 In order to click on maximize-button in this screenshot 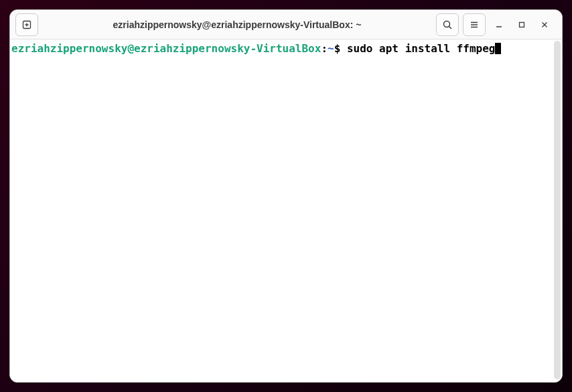, I will do `click(522, 25)`.